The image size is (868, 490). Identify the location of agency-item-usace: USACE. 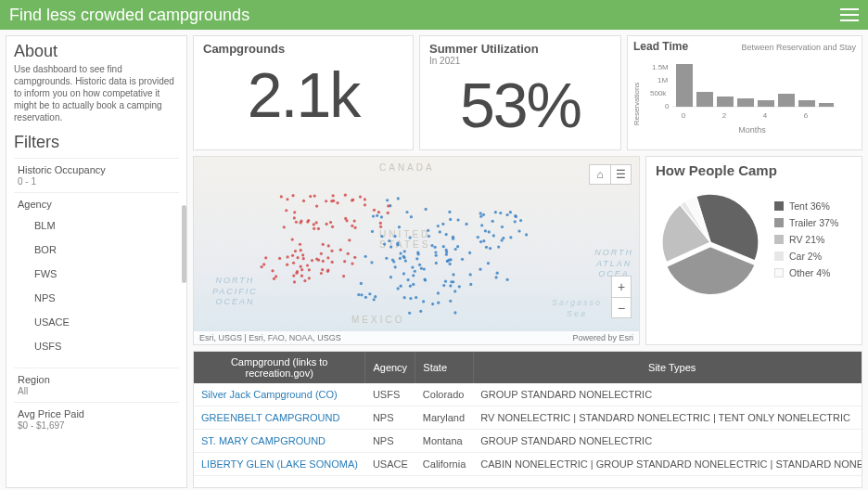
(105, 322).